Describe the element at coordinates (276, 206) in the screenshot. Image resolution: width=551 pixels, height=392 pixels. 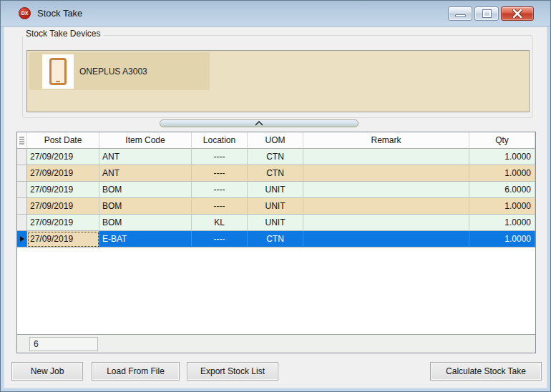
I see `table-row: 27/09/2019 BOM ---- UNIT 1.0000` at that location.